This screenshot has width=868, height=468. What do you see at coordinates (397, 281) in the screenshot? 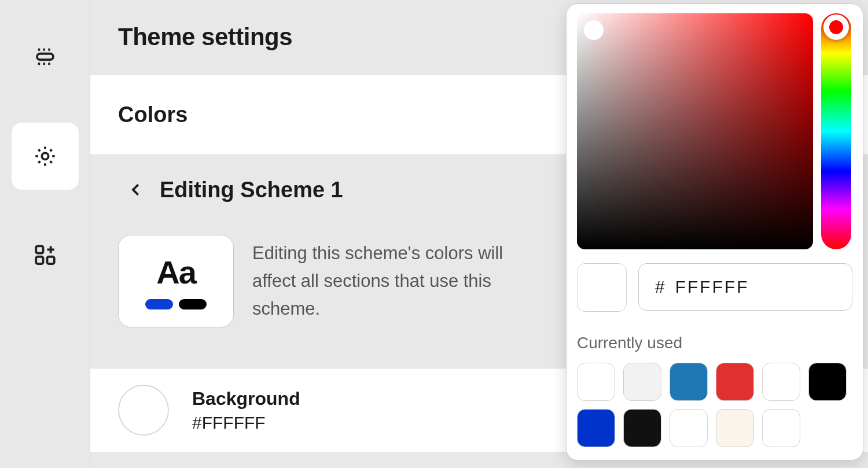
I see `scheme-description: Editing this scheme's colors will affect…` at bounding box center [397, 281].